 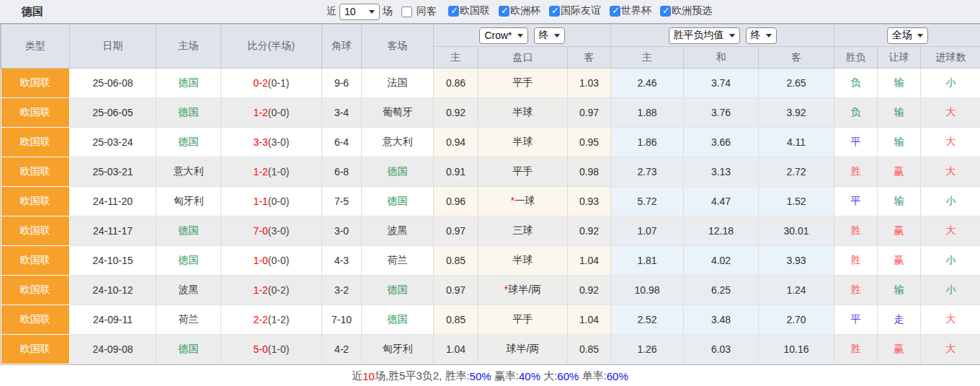 What do you see at coordinates (272, 290) in the screenshot?
I see `score-cell: 1-2(0-2)` at bounding box center [272, 290].